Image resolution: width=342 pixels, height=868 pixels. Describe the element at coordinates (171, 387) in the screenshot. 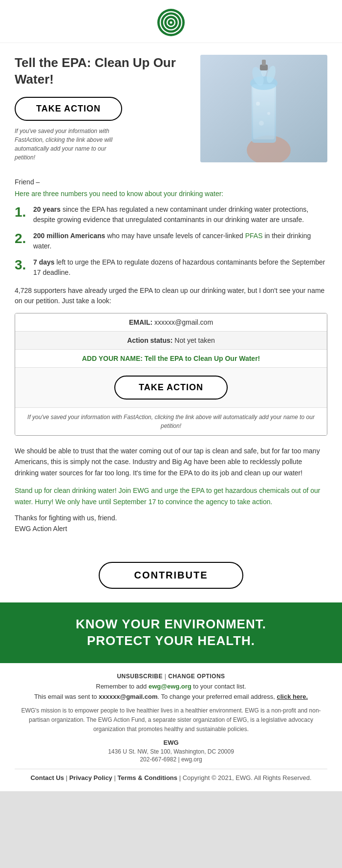

I see `petition-take-action-button: TAKE ACTION` at that location.